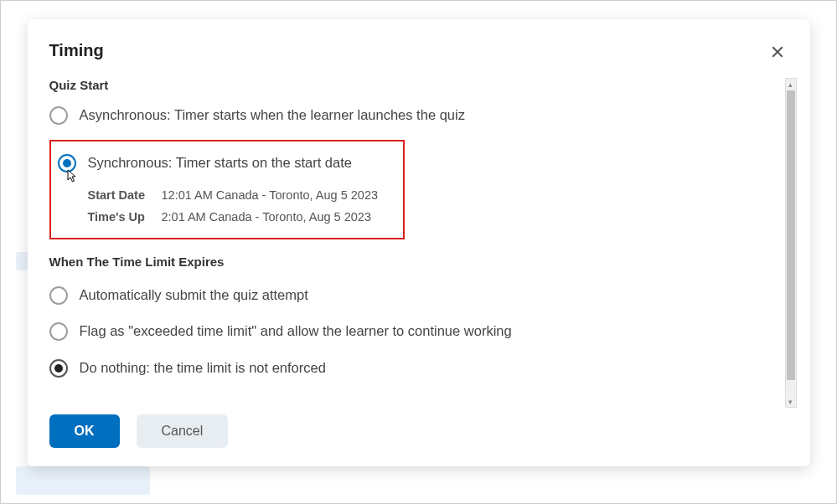 The height and width of the screenshot is (504, 837). I want to click on scrollbar-thumb, so click(791, 235).